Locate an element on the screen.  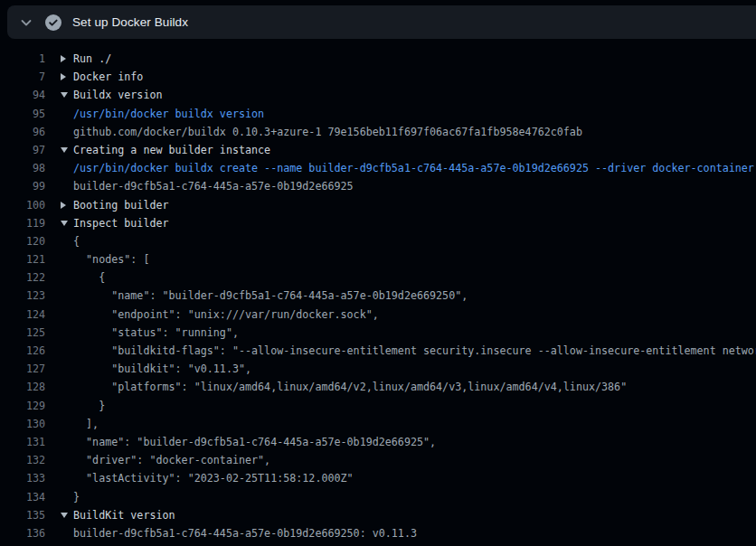
group-title: Buildx version is located at coordinates (414, 95).